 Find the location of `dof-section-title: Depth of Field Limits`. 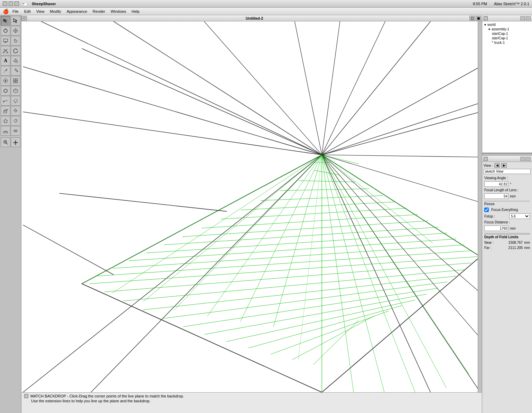

dof-section-title: Depth of Field Limits is located at coordinates (501, 237).